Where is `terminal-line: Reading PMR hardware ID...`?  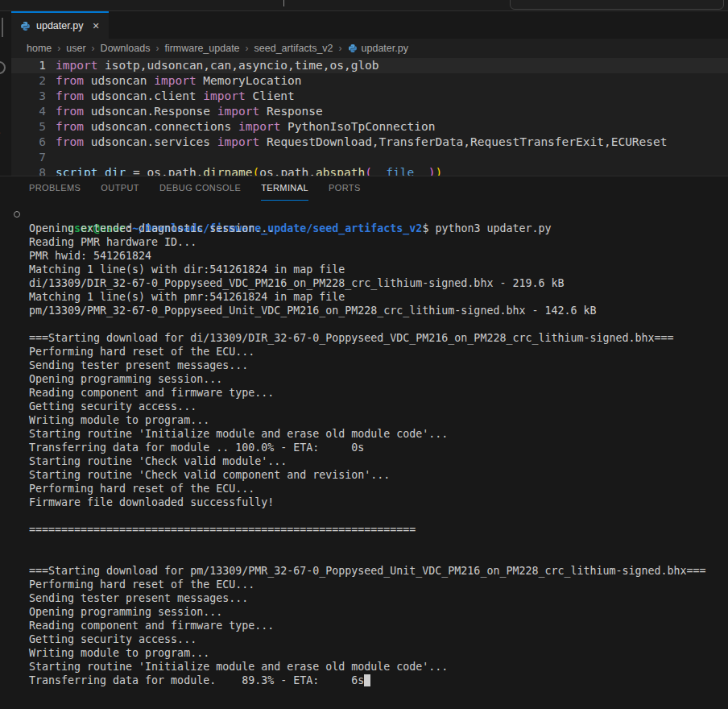
terminal-line: Reading PMR hardware ID... is located at coordinates (378, 242).